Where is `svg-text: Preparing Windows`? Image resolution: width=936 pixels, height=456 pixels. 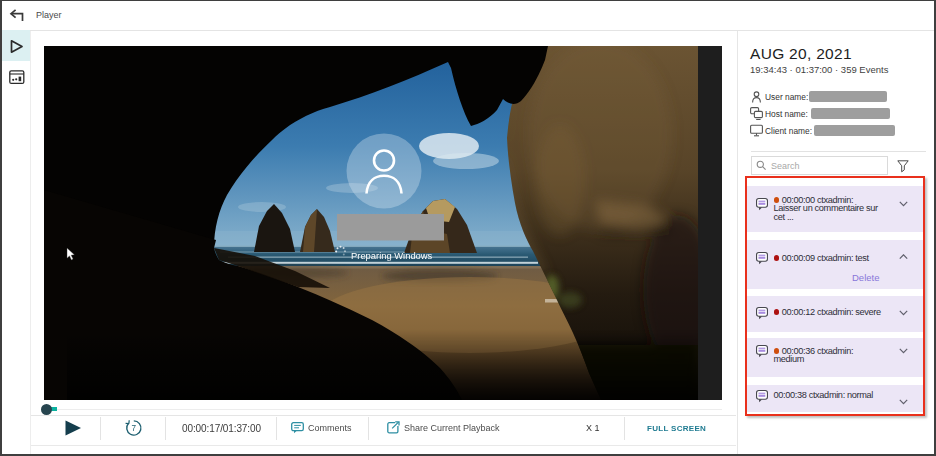 svg-text: Preparing Windows is located at coordinates (392, 256).